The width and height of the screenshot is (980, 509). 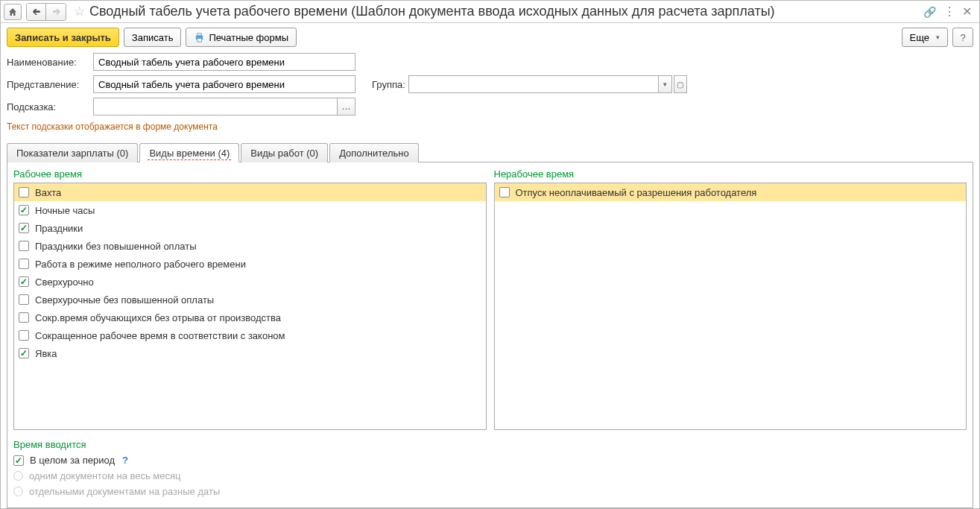 What do you see at coordinates (153, 37) in the screenshot?
I see `save-label: Записать` at bounding box center [153, 37].